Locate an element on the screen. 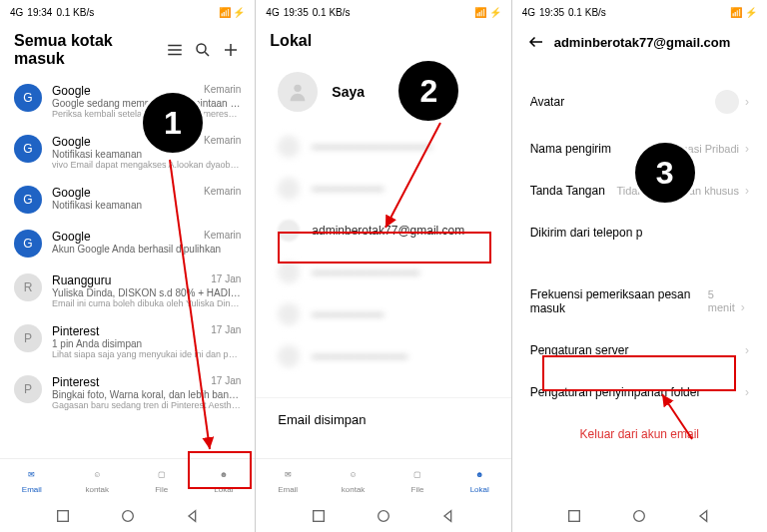 The height and width of the screenshot is (532, 767). settings-frekuensi: Frekuensi pemeriksaan pesan masuk5 menit… is located at coordinates (639, 301).